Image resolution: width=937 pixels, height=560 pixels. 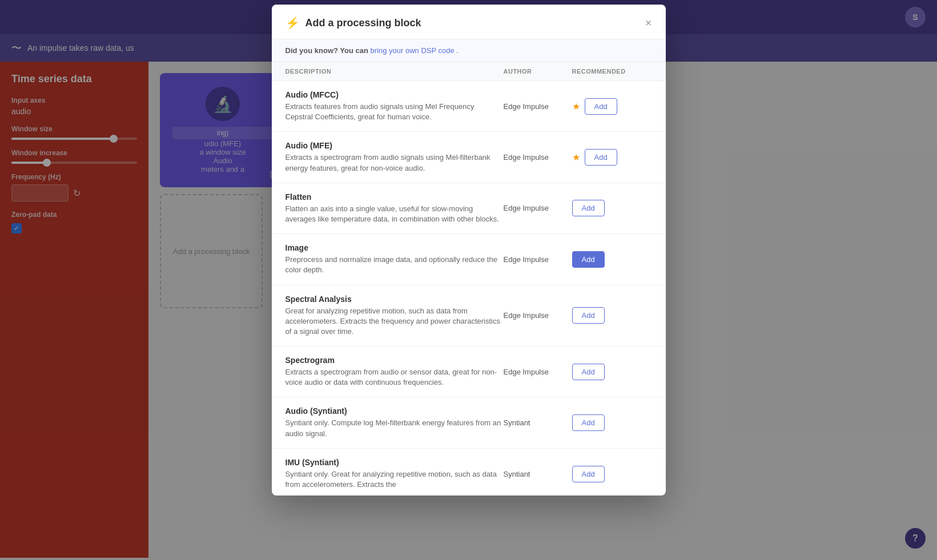 What do you see at coordinates (612, 208) in the screenshot?
I see `block-recommended-col-2: Add` at bounding box center [612, 208].